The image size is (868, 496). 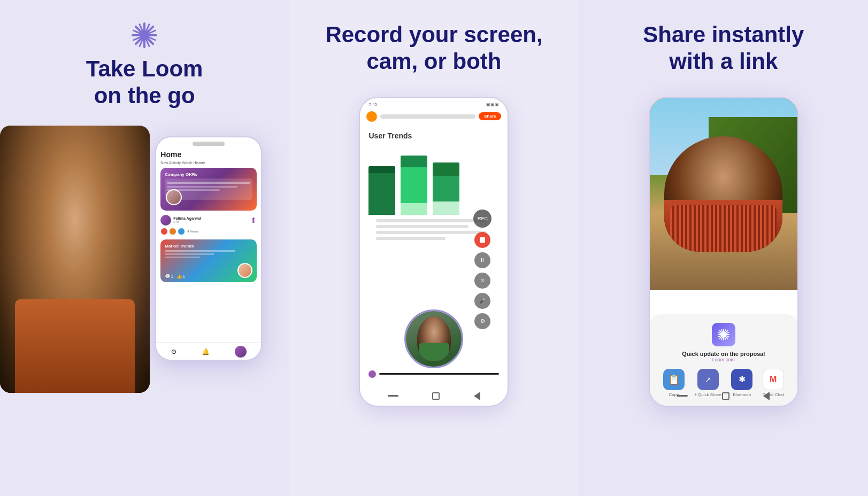 I want to click on card2-avatar, so click(x=245, y=270).